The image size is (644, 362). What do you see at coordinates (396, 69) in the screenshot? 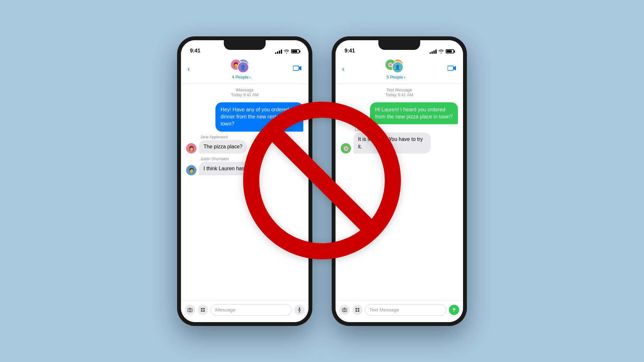
I see `nav-center-right: 🌸 👤 👤 5 People ›` at bounding box center [396, 69].